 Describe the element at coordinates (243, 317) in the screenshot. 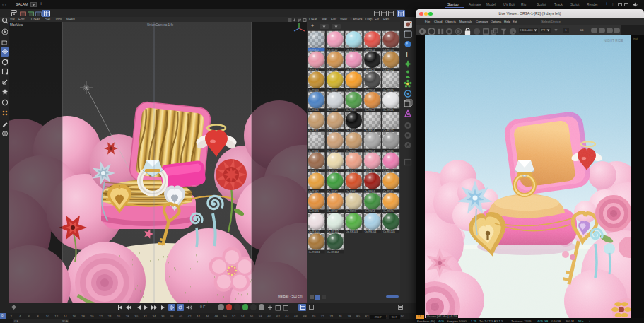

I see `svg-text: 54` at that location.